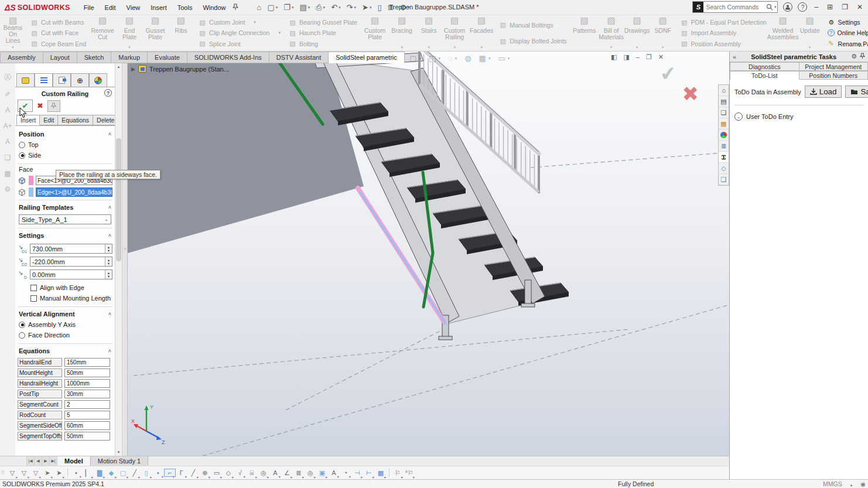 This screenshot has height=488, width=868. Describe the element at coordinates (118, 200) in the screenshot. I see `scroll-thumb` at that location.